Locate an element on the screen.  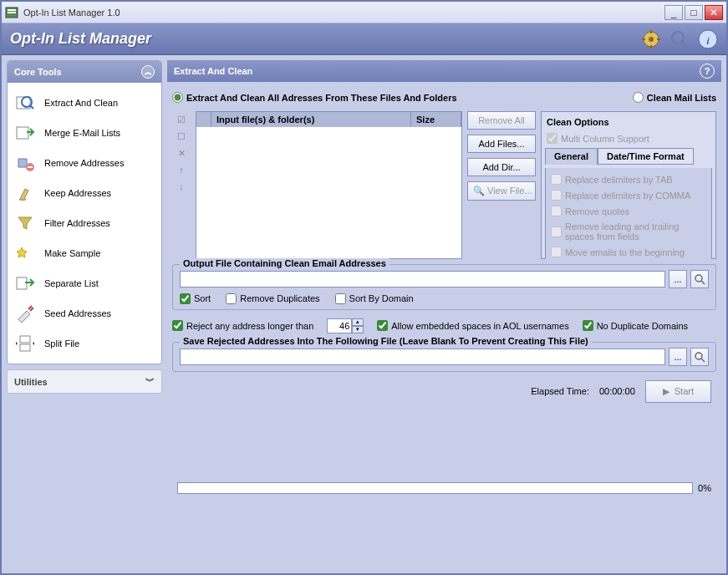
merge-icon is located at coordinates (26, 133).